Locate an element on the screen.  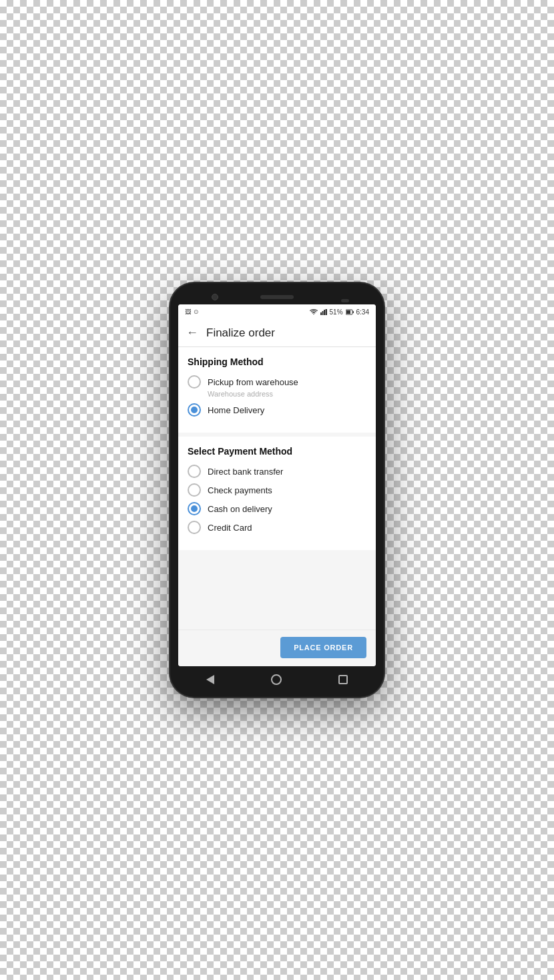
cash-delivery-radio is located at coordinates (194, 509).